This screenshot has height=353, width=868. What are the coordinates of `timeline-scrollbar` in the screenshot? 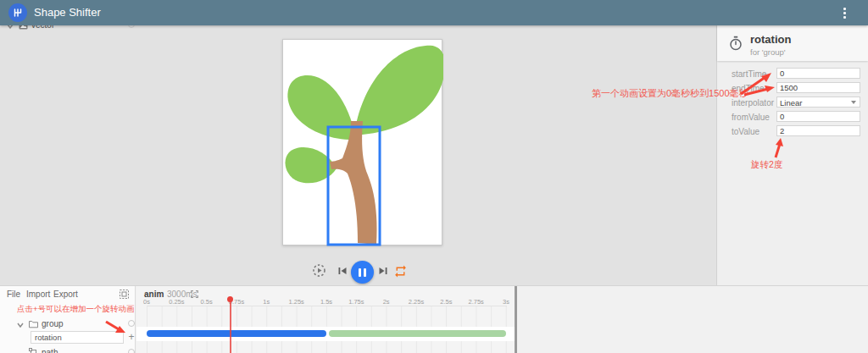 It's located at (515, 320).